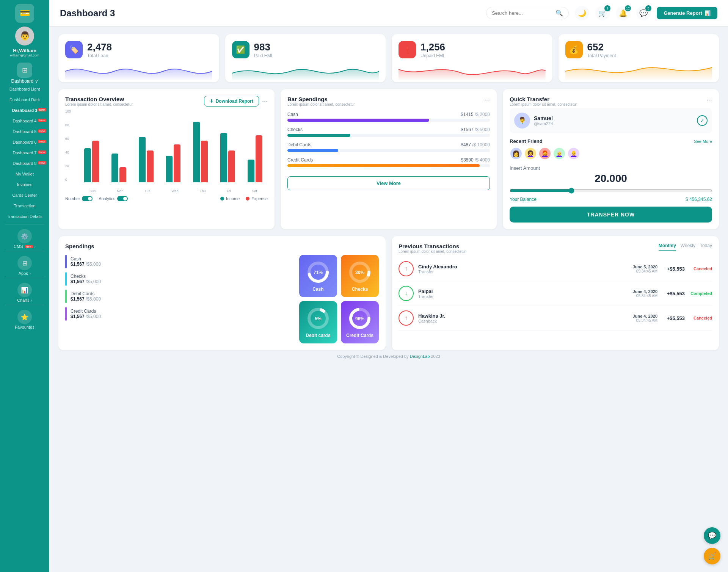  What do you see at coordinates (251, 171) in the screenshot?
I see `bar-teal-sat` at bounding box center [251, 171].